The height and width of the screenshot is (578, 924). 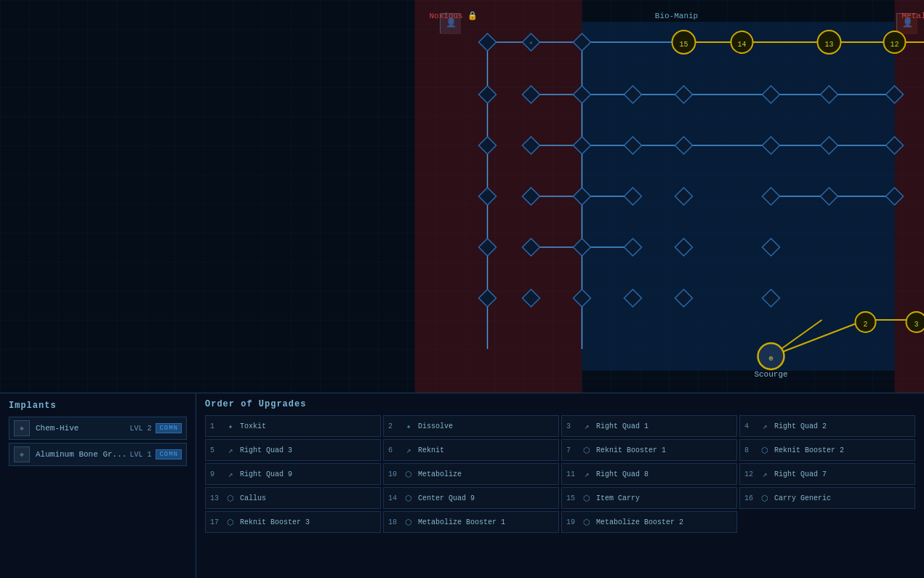 I want to click on implants-panel: Implants ◈ Chem-Hive LVL 2 COMN ◈ Alumin…, so click(x=98, y=486).